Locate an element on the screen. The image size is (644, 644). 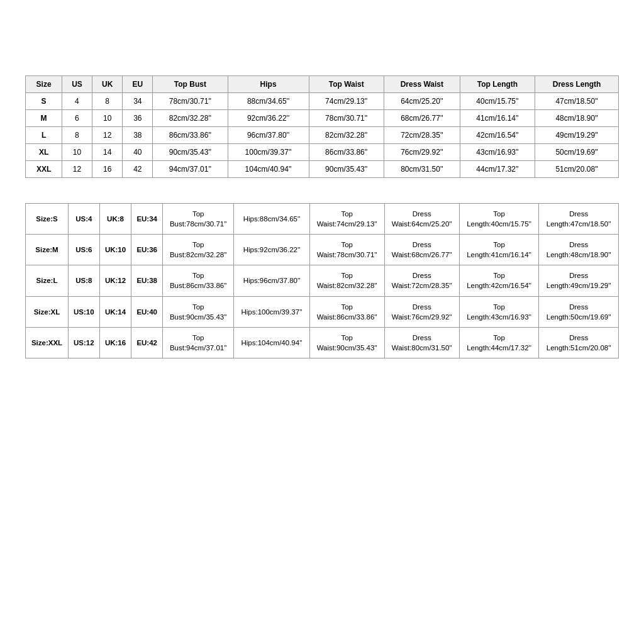
col-top-waist: Top Waist is located at coordinates (346, 84).